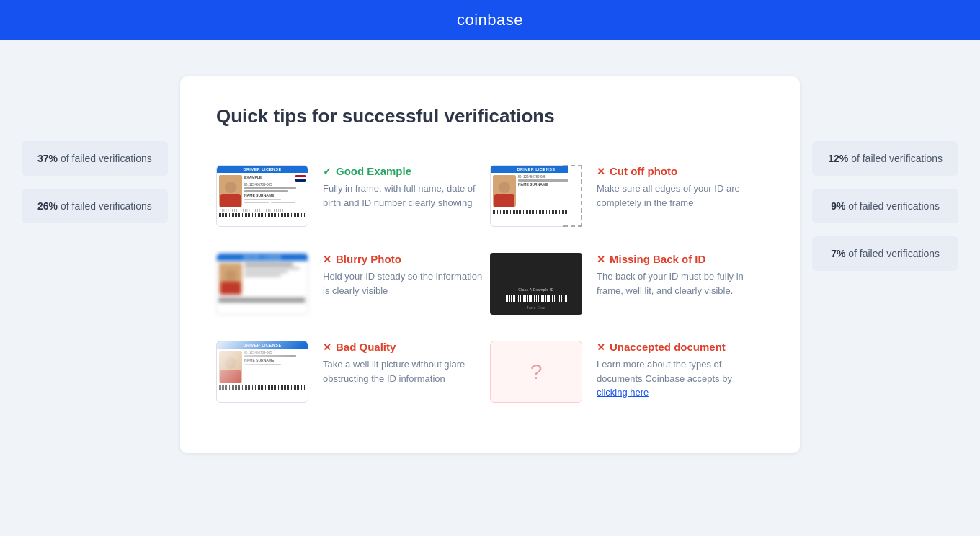 The image size is (980, 536). Describe the element at coordinates (406, 284) in the screenshot. I see `tip-blurry-desc: Hold your ID steady so the information i…` at that location.